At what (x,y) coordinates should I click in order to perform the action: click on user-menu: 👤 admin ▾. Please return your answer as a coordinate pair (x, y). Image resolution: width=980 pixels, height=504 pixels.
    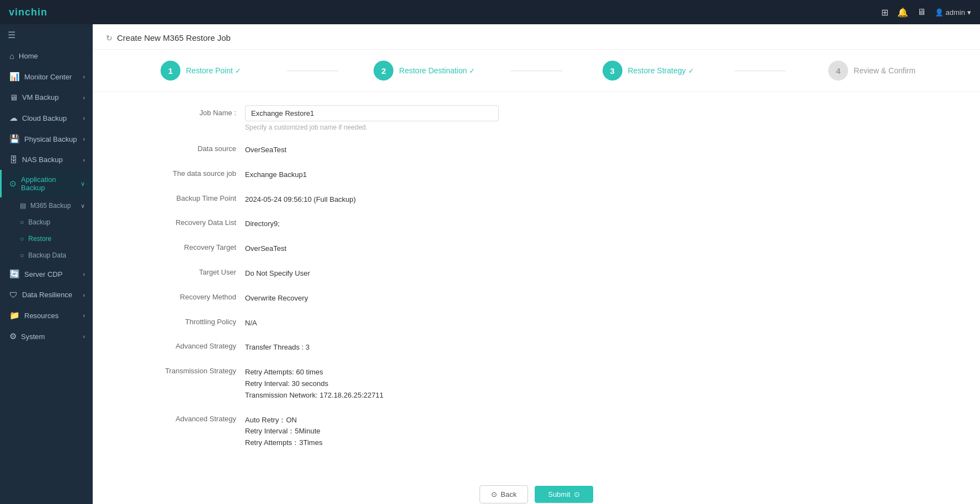
    Looking at the image, I should click on (953, 12).